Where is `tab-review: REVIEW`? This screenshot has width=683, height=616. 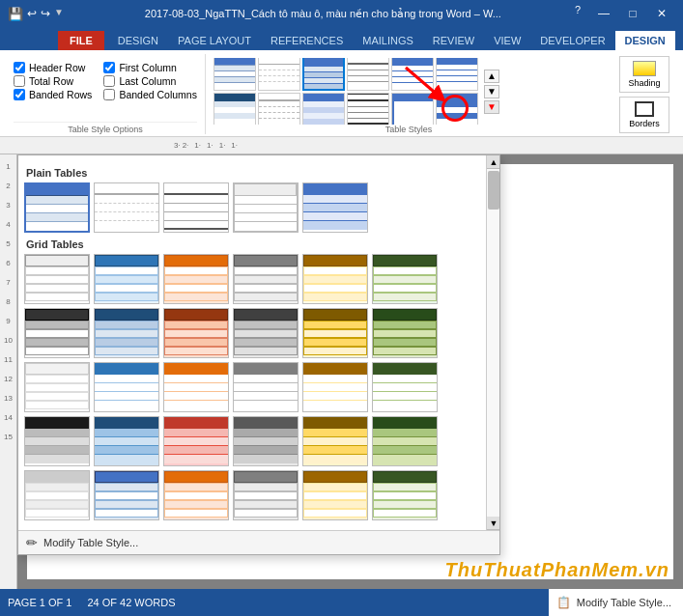
tab-review: REVIEW is located at coordinates (454, 41).